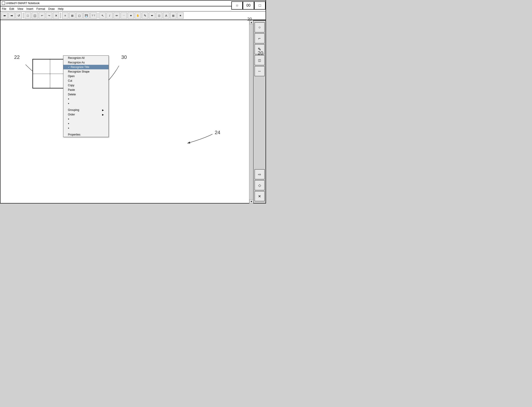 Image resolution: width=532 pixels, height=407 pixels. What do you see at coordinates (42, 81) in the screenshot?
I see `table-cell-r1c0` at bounding box center [42, 81].